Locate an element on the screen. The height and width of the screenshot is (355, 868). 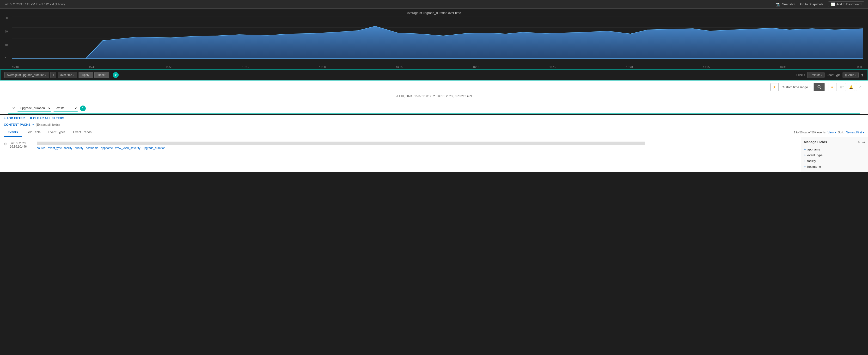
event-tag-vmw-vsan-severity: vmw_vsan_severity is located at coordinates (128, 148).